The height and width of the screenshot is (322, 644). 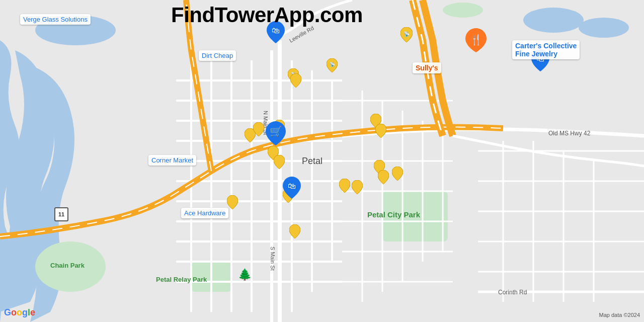 What do you see at coordinates (245, 275) in the screenshot?
I see `petal-relay-park-icon: 🌲` at bounding box center [245, 275].